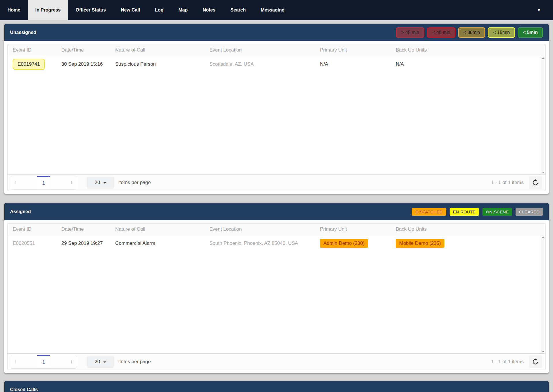 The image size is (553, 392). I want to click on cell-datetime: 30 Sep 2019 15:16, so click(83, 64).